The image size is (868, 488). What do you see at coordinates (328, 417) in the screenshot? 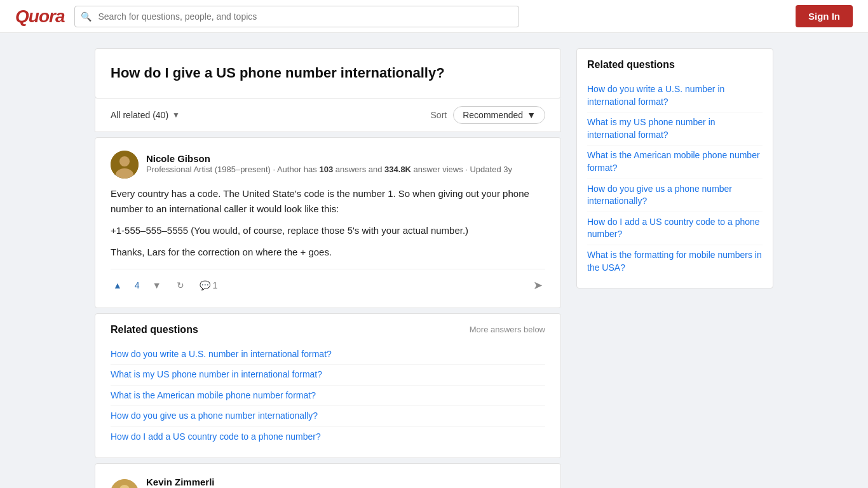
I see `related-link-4: How do you give us a phone number intern…` at bounding box center [328, 417].